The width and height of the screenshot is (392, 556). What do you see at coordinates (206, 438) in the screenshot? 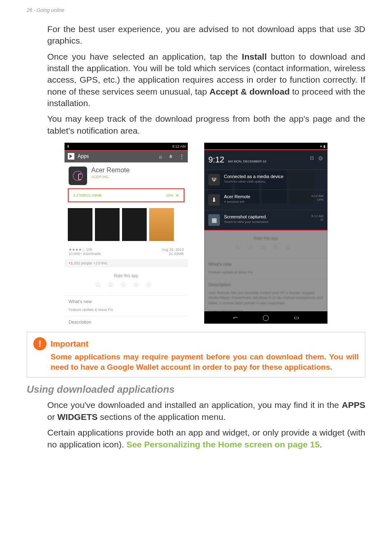
I see `paragraph-5: Certain applications provide both an app…` at bounding box center [206, 438].